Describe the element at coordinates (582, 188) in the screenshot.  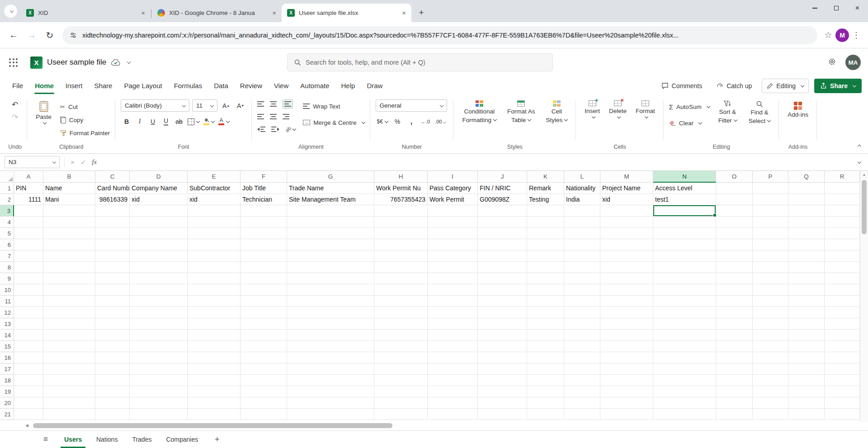
I see `cell-L1: Nationality` at that location.